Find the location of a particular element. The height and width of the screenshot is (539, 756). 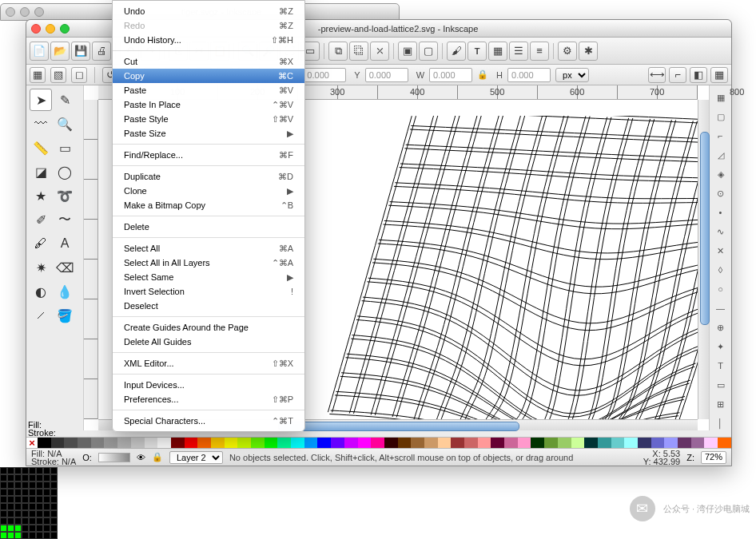

w-input is located at coordinates (451, 75).